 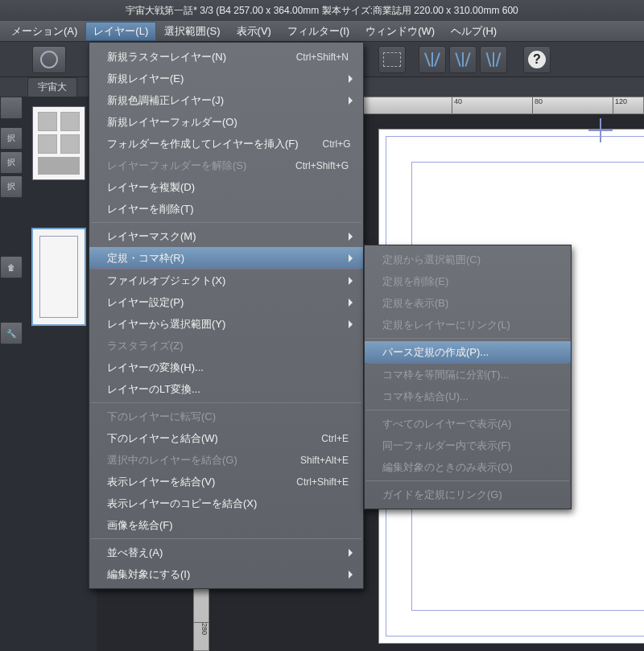 I want to click on menu-item-shortcut: Ctrl+Shift+E, so click(x=311, y=482).